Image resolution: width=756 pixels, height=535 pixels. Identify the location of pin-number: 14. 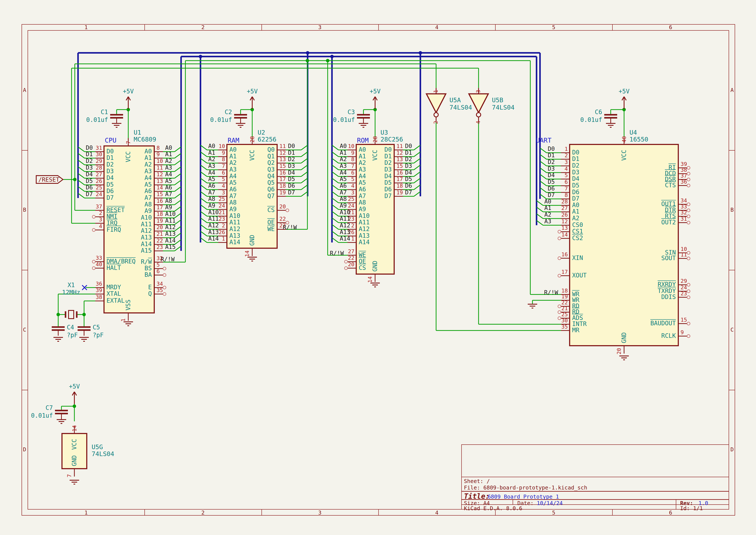
(370, 279).